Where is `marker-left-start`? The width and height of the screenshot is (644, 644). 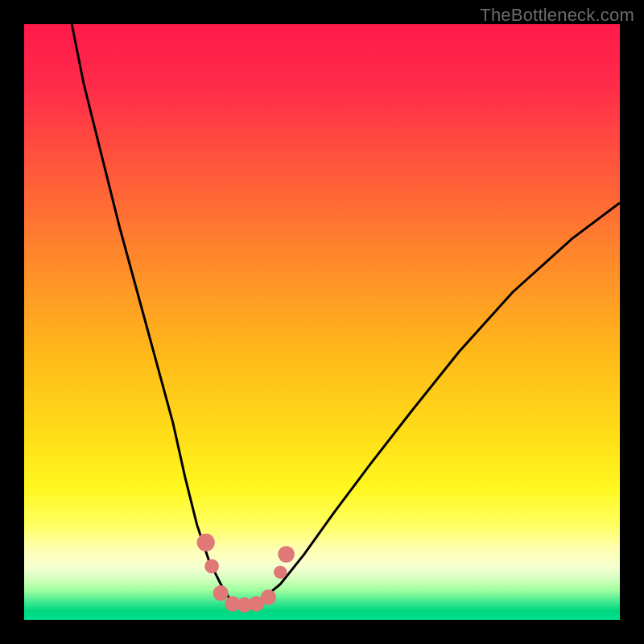
marker-left-start is located at coordinates (221, 592).